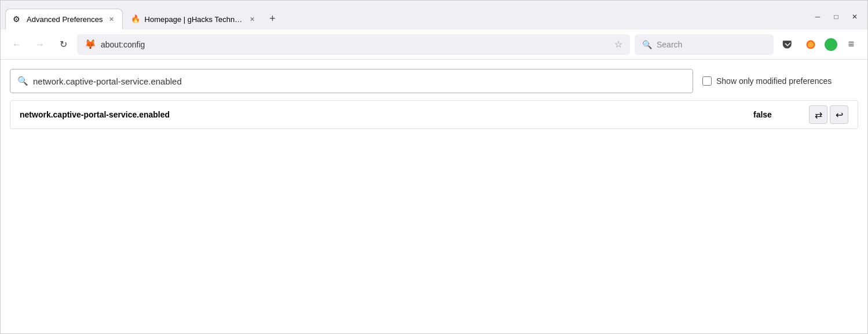 The image size is (868, 334). I want to click on forward-button: →, so click(40, 45).